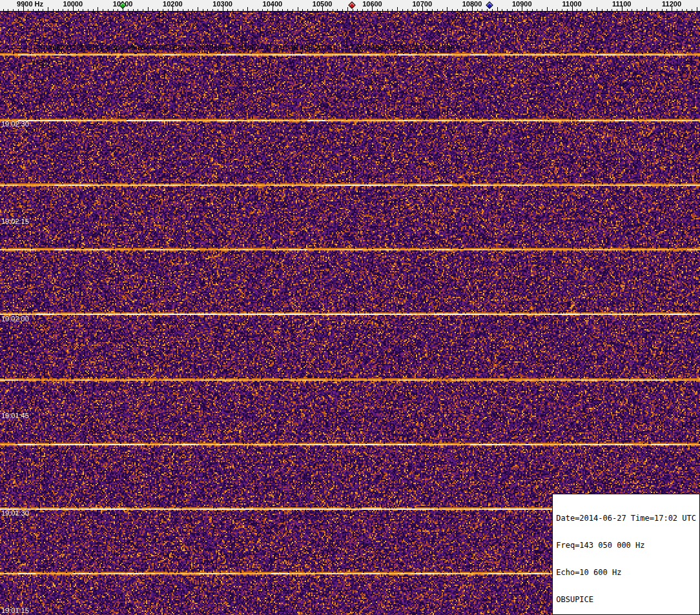  What do you see at coordinates (626, 545) in the screenshot?
I see `info-frequency: Freq=143 050 000 Hz` at bounding box center [626, 545].